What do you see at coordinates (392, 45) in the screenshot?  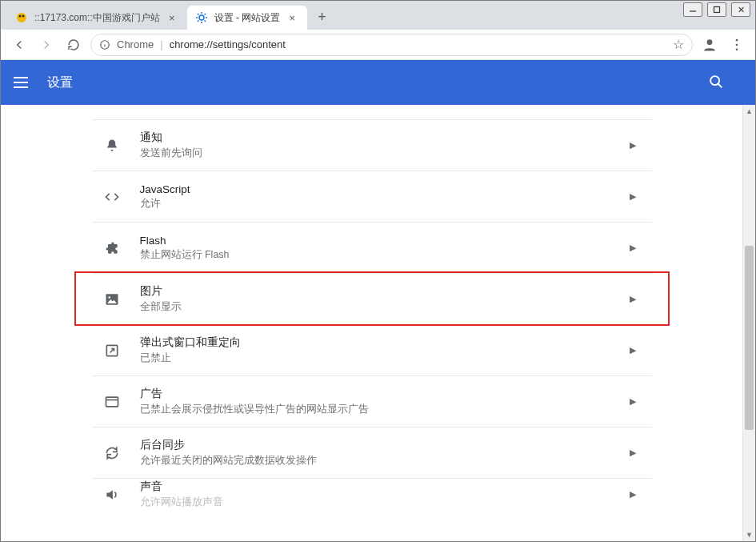 I see `omnibox: Chrome | chrome://settings/content ☆` at bounding box center [392, 45].